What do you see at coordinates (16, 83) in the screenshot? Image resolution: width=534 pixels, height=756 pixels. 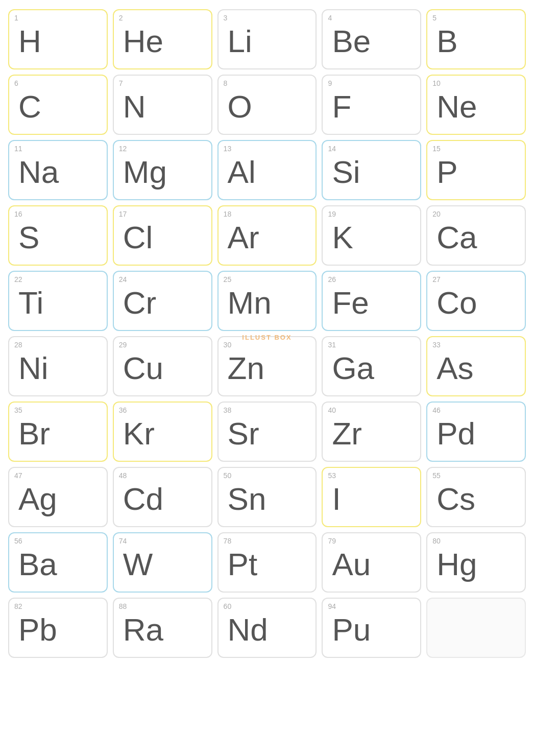 I see `atomic-number: 6` at bounding box center [16, 83].